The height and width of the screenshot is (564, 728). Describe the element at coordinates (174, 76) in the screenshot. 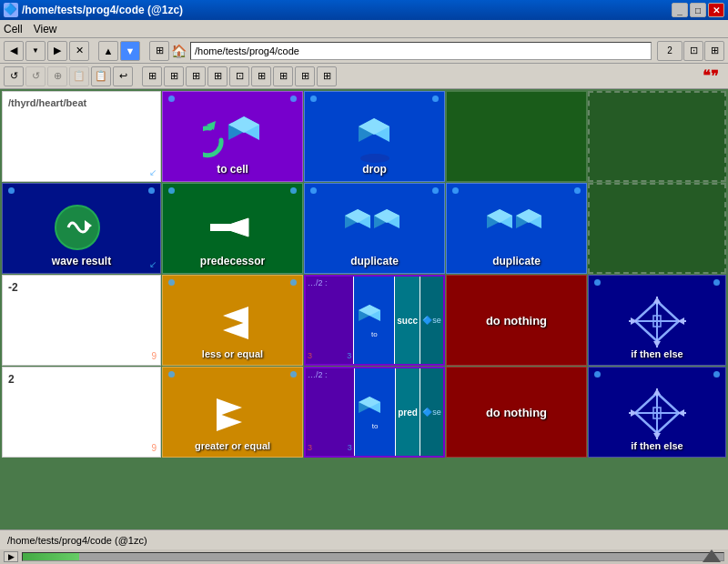

I see `tb2-btn8: ⊞` at that location.